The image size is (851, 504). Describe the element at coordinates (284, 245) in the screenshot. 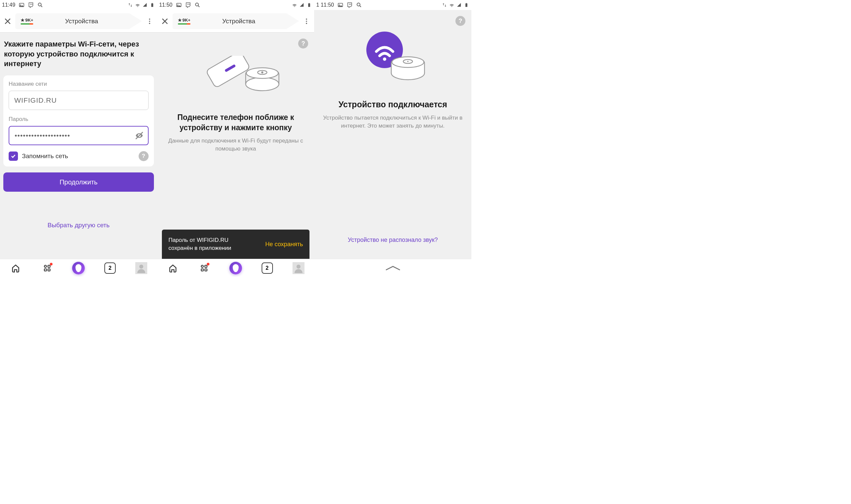

I see `toast-dont-save-button: Не сохранять` at that location.